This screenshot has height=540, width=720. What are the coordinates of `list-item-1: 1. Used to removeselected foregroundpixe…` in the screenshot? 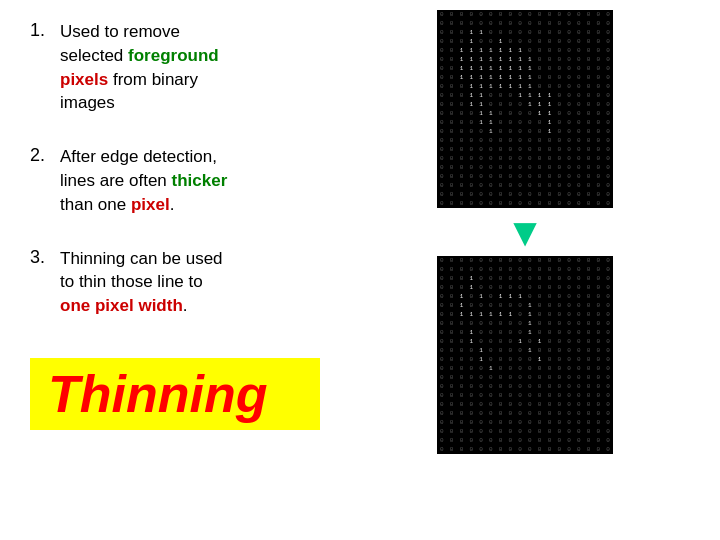 It's located at (175, 68).